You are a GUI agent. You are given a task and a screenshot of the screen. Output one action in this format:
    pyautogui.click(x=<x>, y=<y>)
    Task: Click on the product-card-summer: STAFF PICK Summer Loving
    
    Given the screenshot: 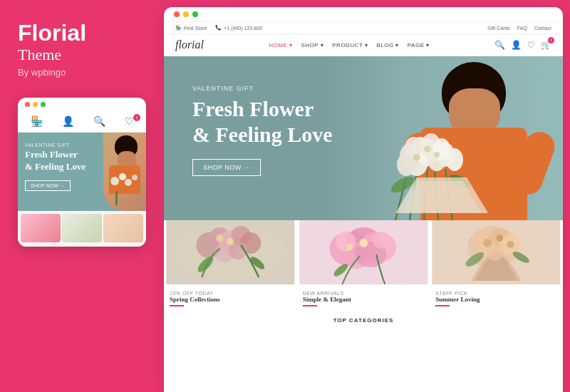 What is the action you would take?
    pyautogui.click(x=496, y=267)
    